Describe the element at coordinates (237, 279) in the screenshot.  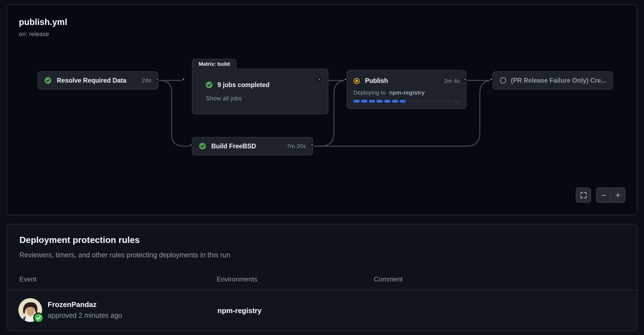
I see `column-header-environments: Environments` at that location.